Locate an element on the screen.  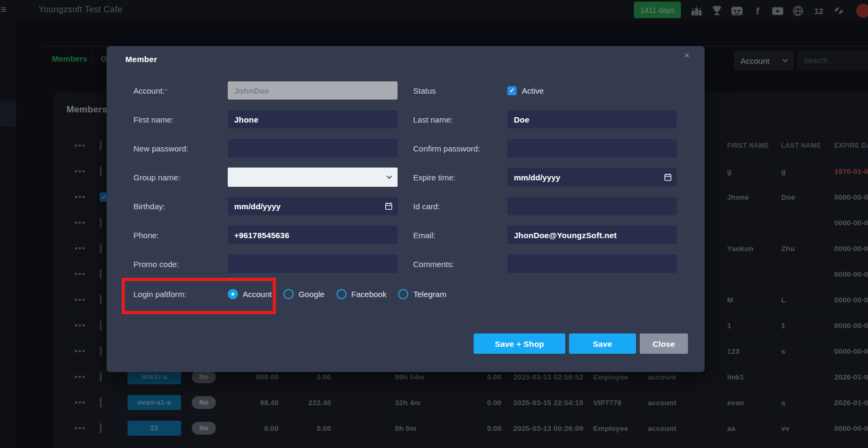
id-card-field is located at coordinates (592, 206).